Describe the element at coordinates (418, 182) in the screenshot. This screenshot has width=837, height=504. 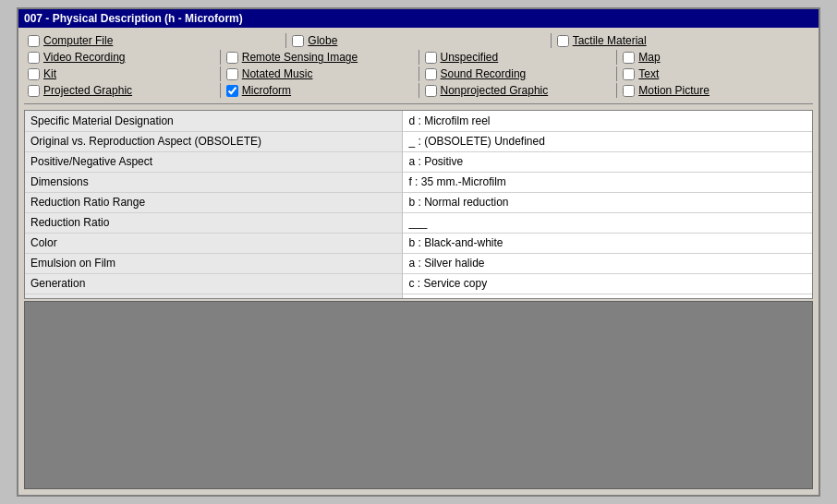
I see `table-row: Dimensionsf : 35 mm.-Microfilm` at that location.